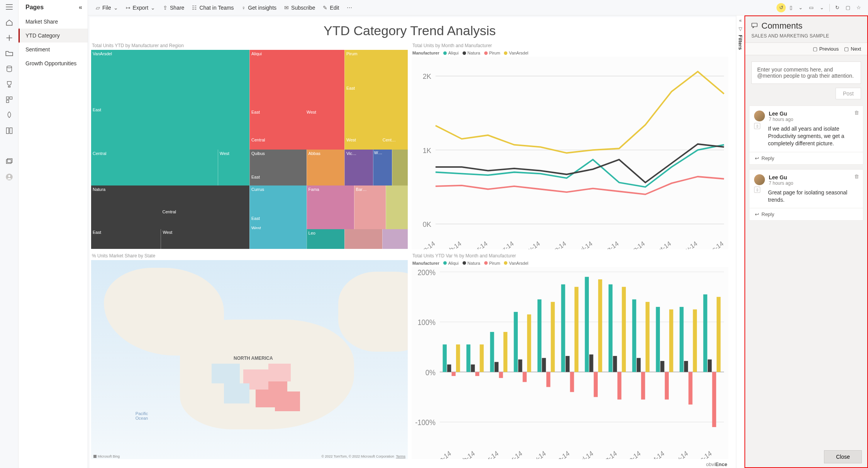 The width and height of the screenshot is (868, 468). What do you see at coordinates (98, 8) in the screenshot?
I see `file-icon: ▱` at bounding box center [98, 8].